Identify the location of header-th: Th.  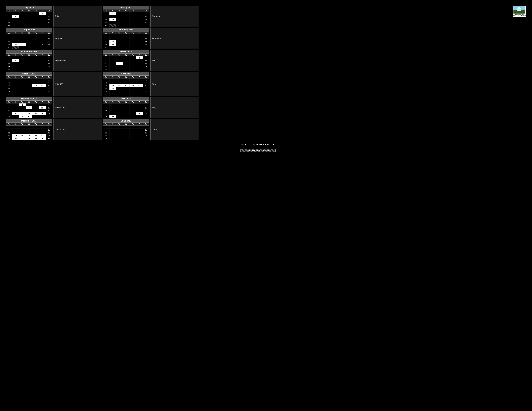
(36, 11).